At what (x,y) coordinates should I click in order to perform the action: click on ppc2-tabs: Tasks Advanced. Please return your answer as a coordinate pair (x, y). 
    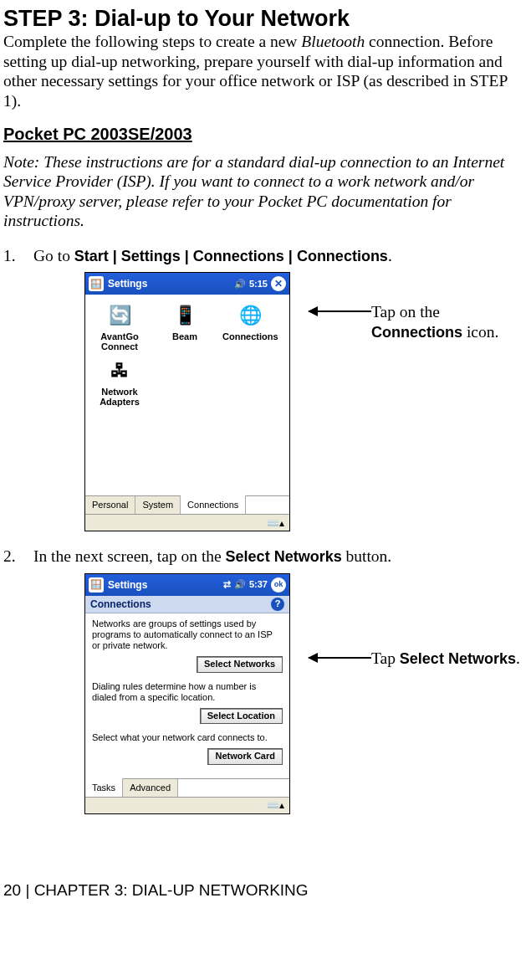
    Looking at the image, I should click on (187, 788).